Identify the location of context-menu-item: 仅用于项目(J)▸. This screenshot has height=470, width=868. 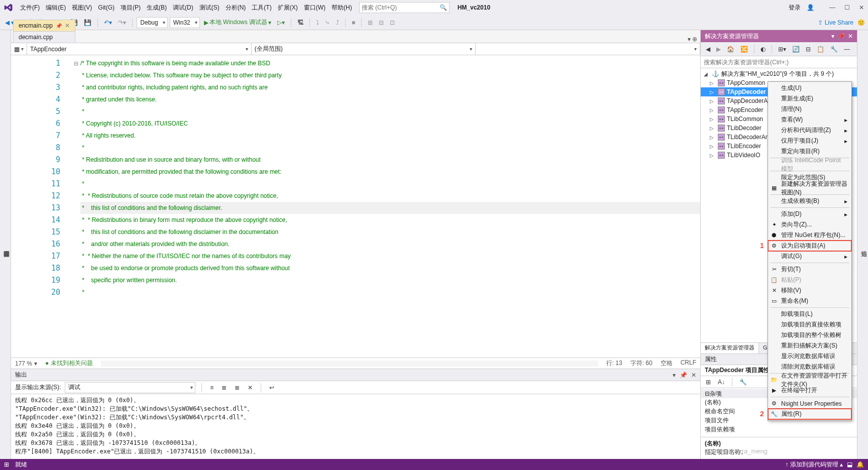
(810, 141).